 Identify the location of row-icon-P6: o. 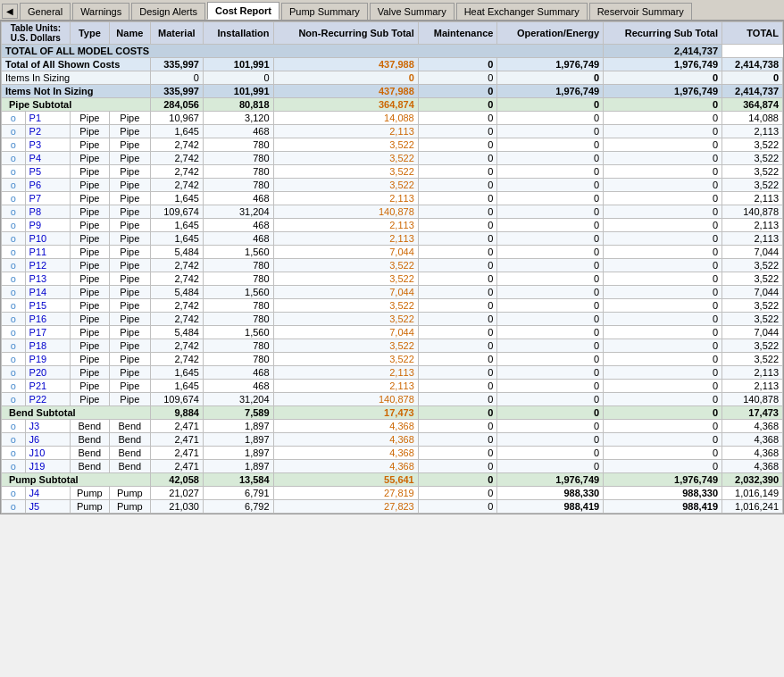
(14, 186).